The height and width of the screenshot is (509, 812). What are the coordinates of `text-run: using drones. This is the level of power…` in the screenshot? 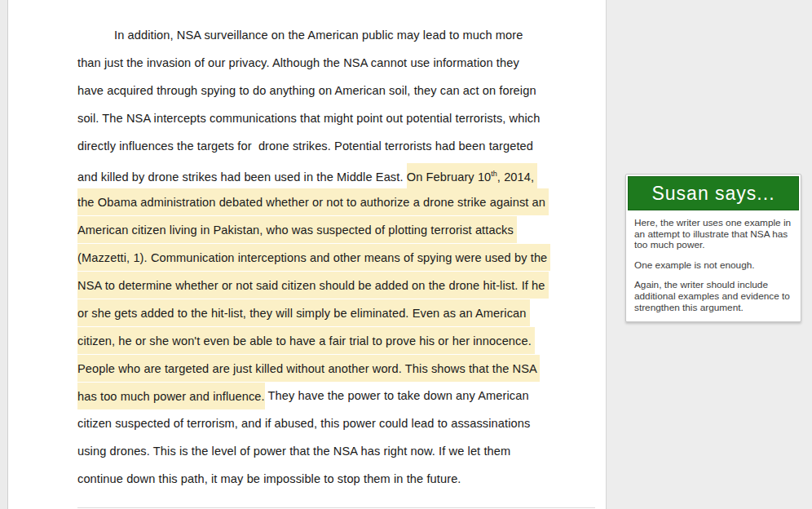 It's located at (293, 451).